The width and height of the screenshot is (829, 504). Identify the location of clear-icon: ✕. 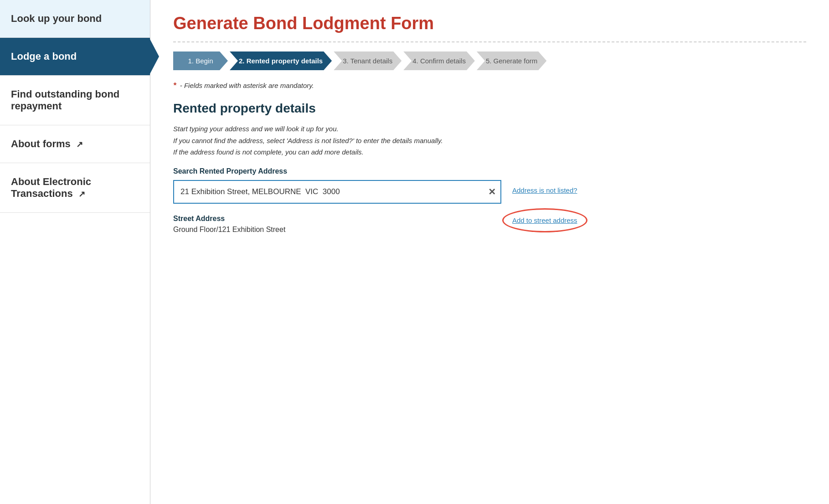
(492, 192).